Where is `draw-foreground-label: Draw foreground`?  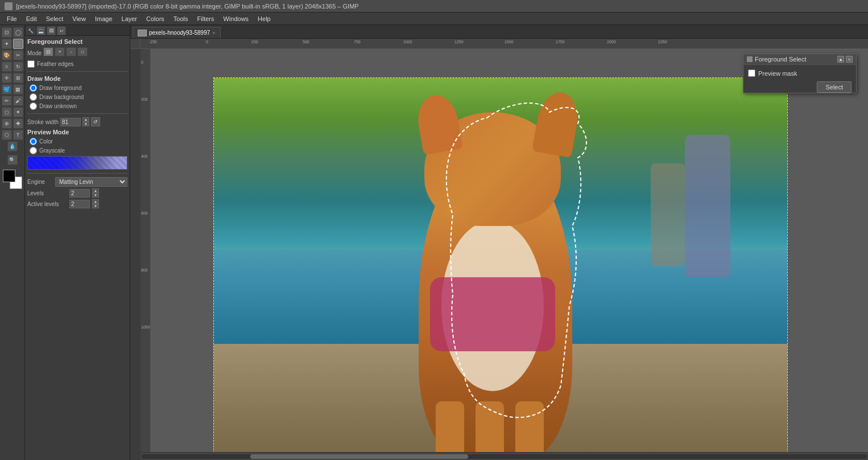
draw-foreground-label: Draw foreground is located at coordinates (60, 88).